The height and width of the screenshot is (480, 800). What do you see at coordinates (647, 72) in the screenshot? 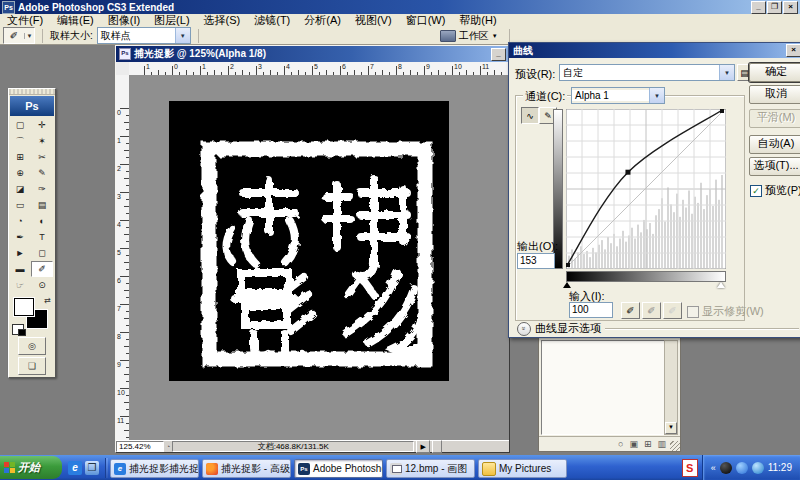
I see `preset-dropdown: 自定 ▼` at bounding box center [647, 72].